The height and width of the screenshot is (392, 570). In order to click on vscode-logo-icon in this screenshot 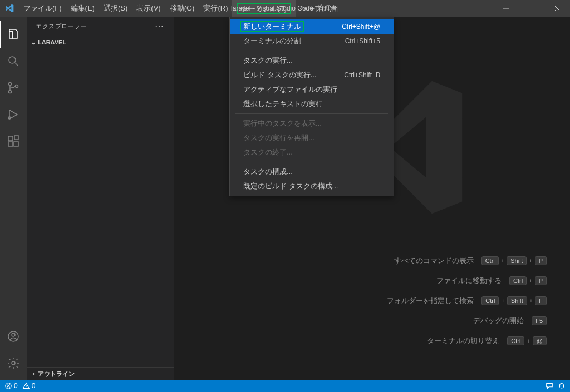, I will do `click(9, 8)`.